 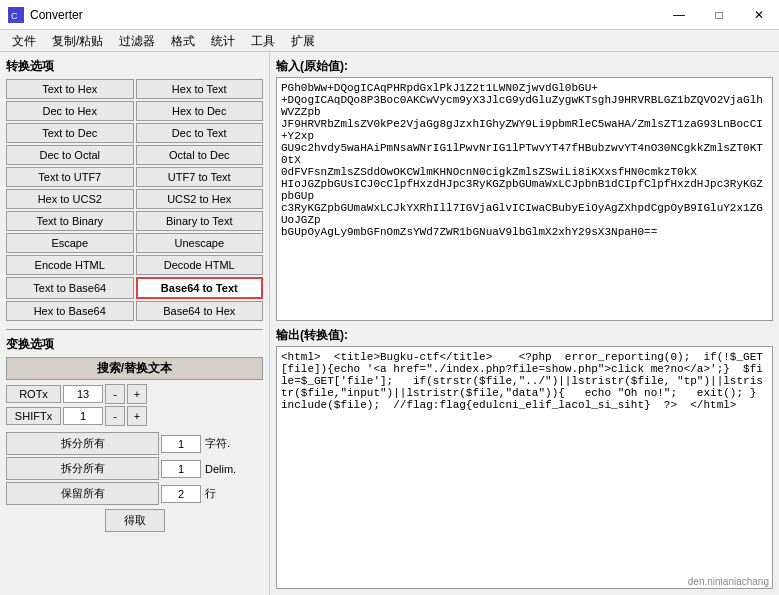 I want to click on section2-title: 变换选项, so click(x=134, y=344).